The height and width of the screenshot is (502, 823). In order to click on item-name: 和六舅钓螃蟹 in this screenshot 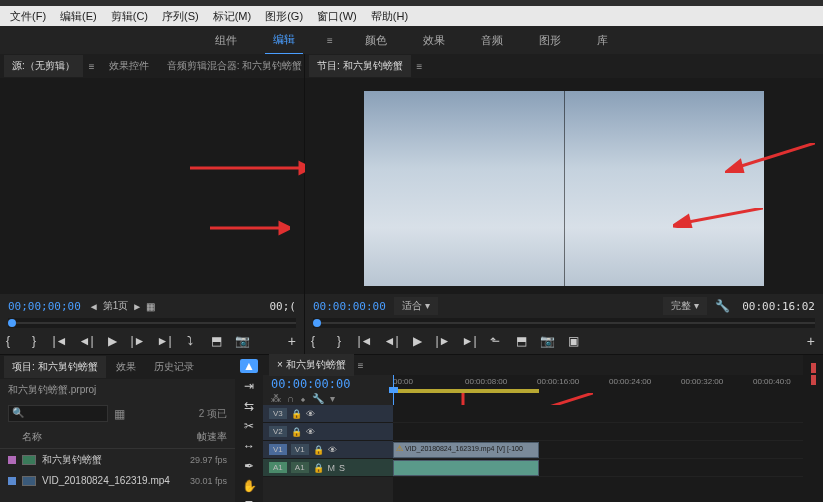, I will do `click(72, 460)`.